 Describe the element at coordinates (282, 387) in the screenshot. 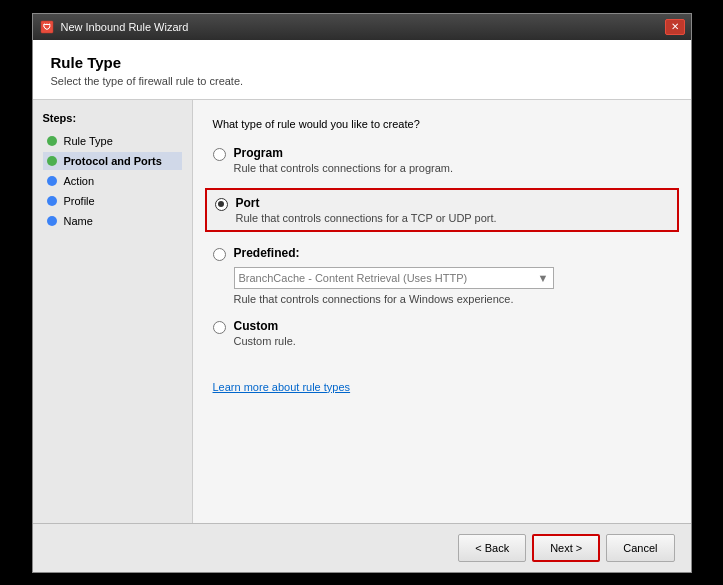

I see `learn-more-link: Learn more about rule types` at that location.